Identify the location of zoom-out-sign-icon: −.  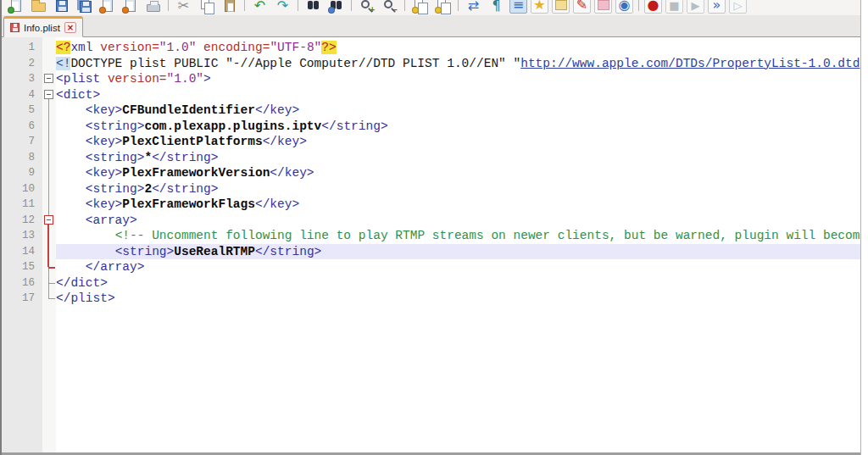
(395, 10).